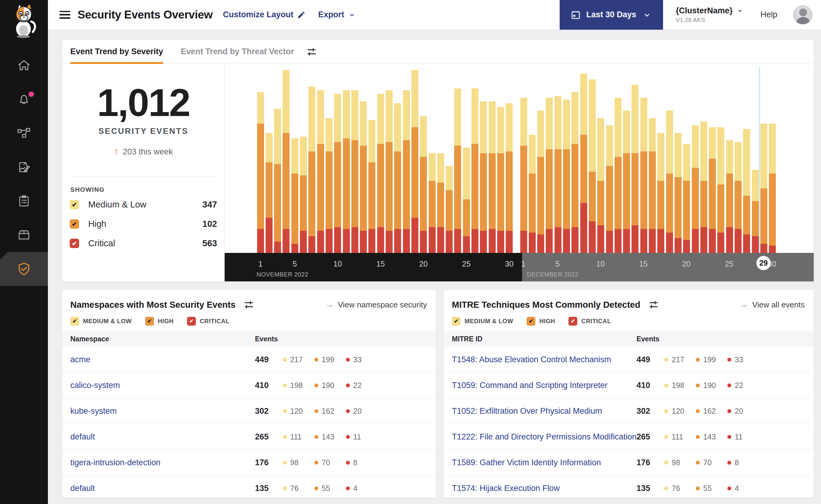  Describe the element at coordinates (24, 167) in the screenshot. I see `sidebar-item-policies` at that location.